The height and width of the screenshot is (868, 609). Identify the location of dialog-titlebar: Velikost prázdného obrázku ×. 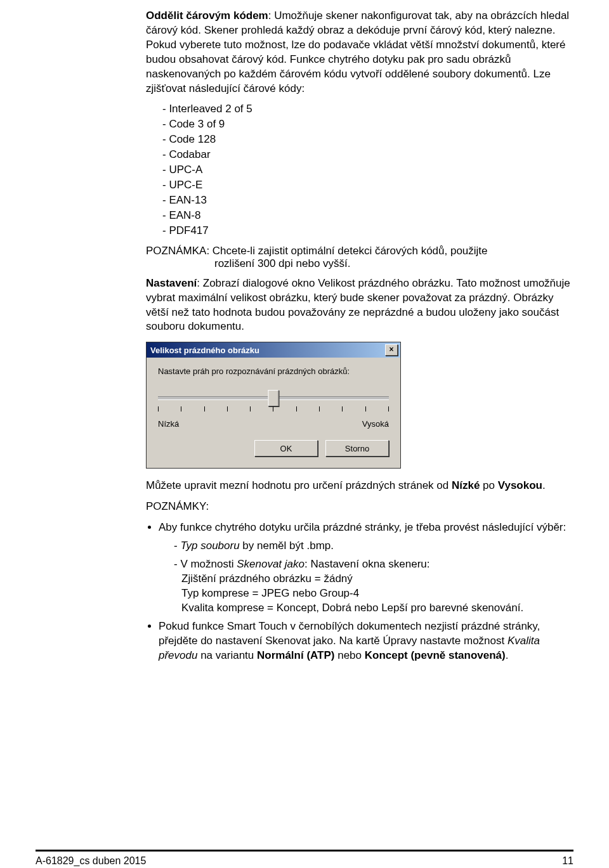
(273, 350).